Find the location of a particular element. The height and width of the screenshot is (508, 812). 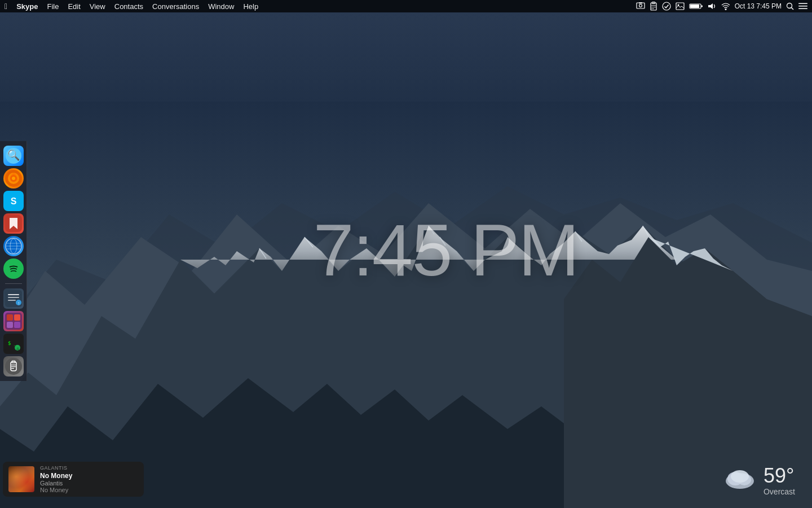

menubar-right: Oct 13 7:45 PM is located at coordinates (722, 6).